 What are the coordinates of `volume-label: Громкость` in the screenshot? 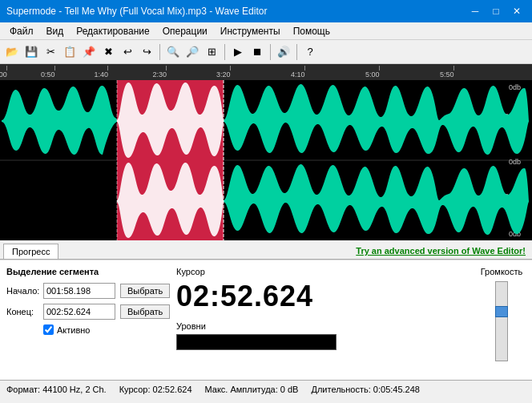 It's located at (502, 272).